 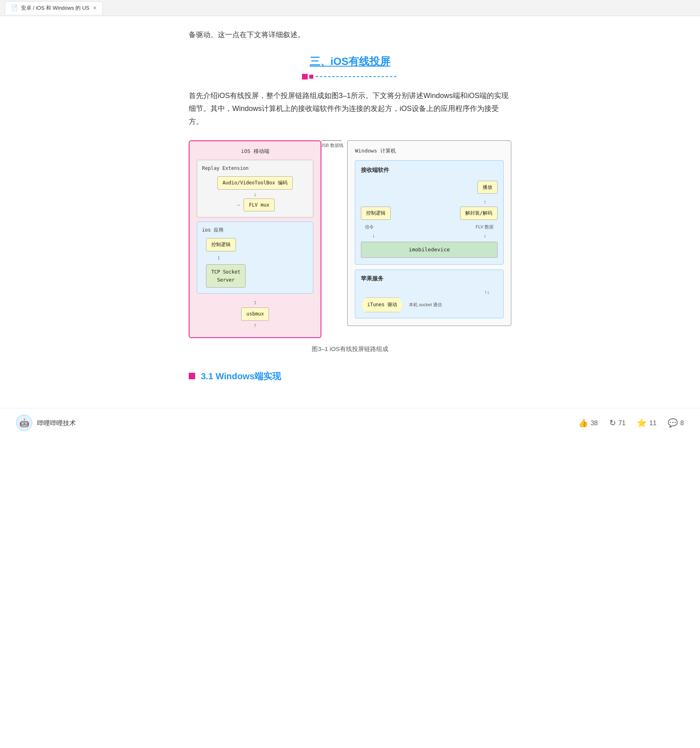 What do you see at coordinates (255, 314) in the screenshot?
I see `usbmux-row: ↕ usbmux ↑` at bounding box center [255, 314].